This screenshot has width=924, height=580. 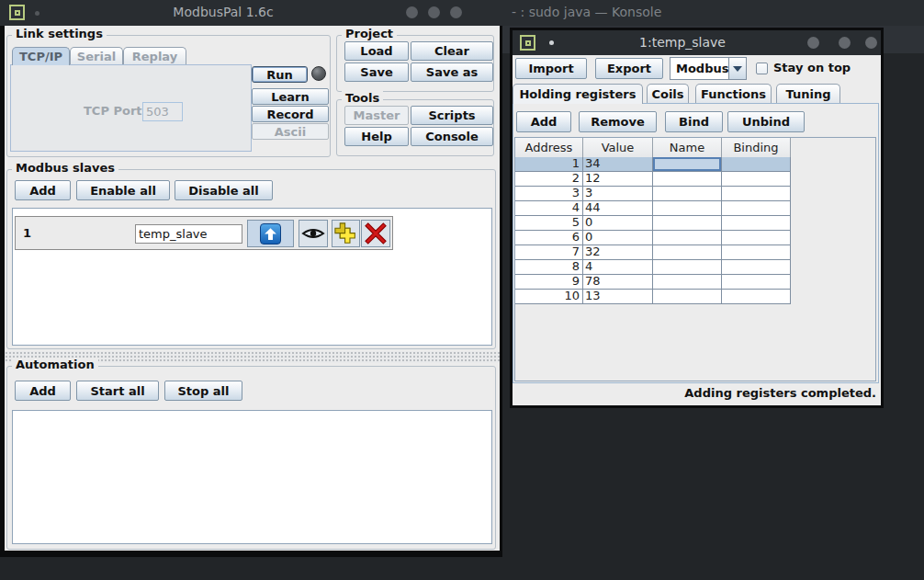 What do you see at coordinates (696, 42) in the screenshot?
I see `slave-titlebar: 1:temp_slave` at bounding box center [696, 42].